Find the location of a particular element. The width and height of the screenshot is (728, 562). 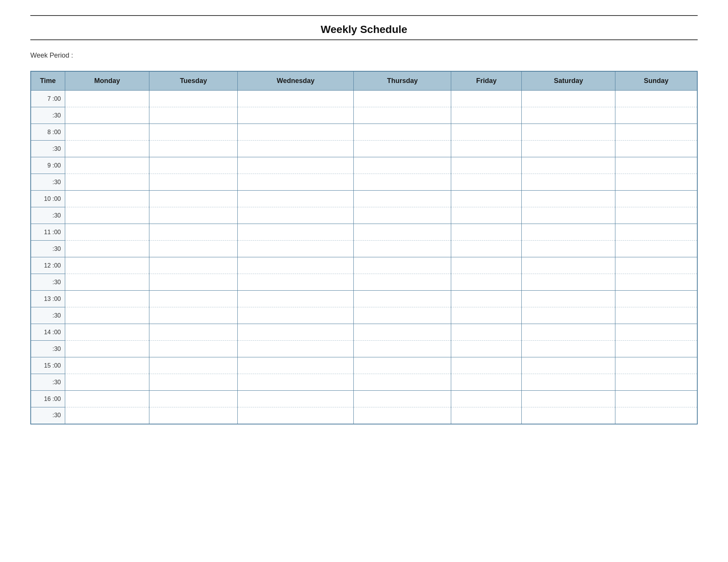

day-header-friday: Friday is located at coordinates (486, 81).